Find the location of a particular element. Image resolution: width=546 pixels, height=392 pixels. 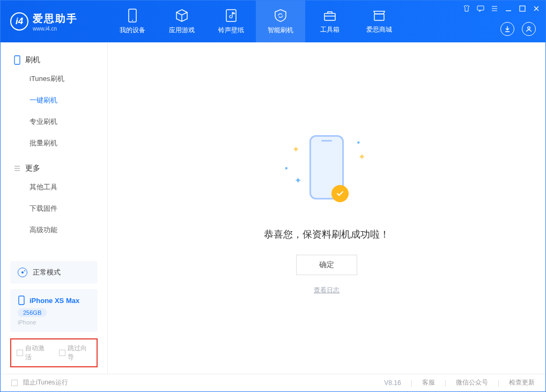

success-illustration: ✦ • ✦ • ✦ is located at coordinates (327, 167).